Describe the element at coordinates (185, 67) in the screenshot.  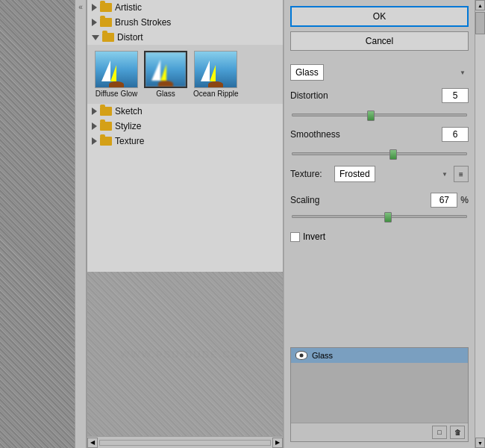
I see `category-distort: Distort Diffuse Glow` at that location.